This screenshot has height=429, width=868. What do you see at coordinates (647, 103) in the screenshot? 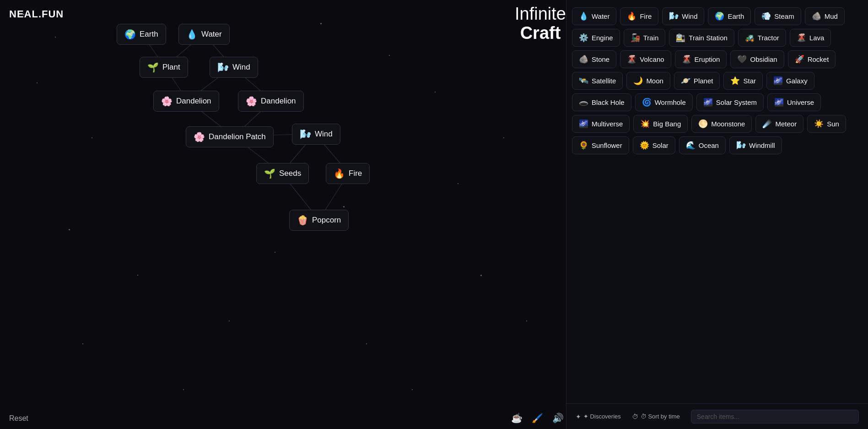
I see `item-emoji: 🌀` at bounding box center [647, 103].